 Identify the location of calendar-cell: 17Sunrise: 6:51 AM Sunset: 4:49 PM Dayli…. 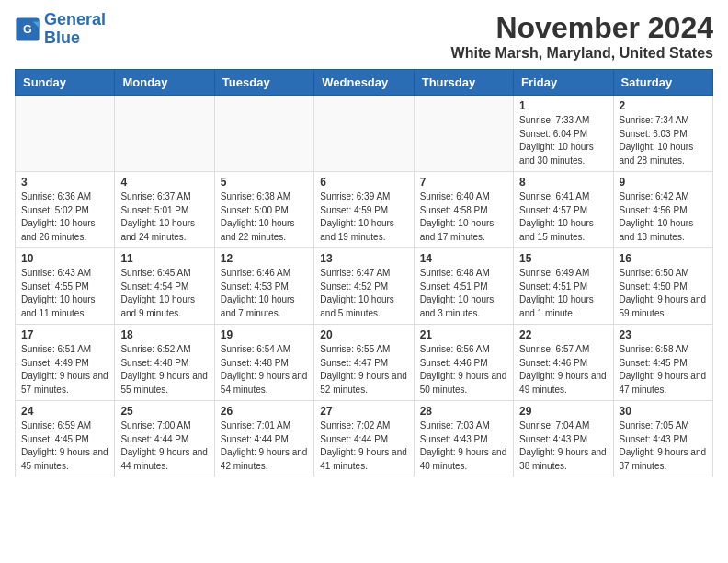
(65, 362).